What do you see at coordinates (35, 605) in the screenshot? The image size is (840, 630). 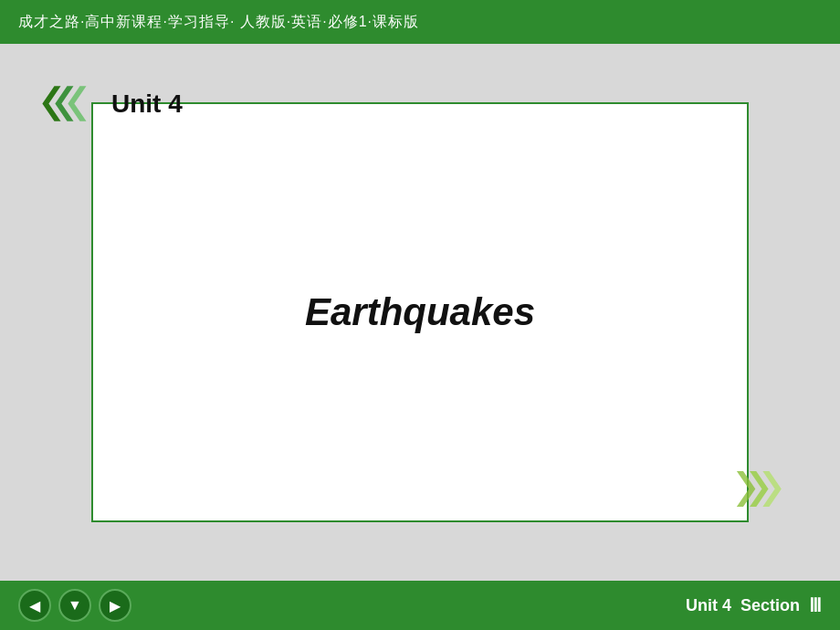 I see `nav-prev-button: ◀` at bounding box center [35, 605].